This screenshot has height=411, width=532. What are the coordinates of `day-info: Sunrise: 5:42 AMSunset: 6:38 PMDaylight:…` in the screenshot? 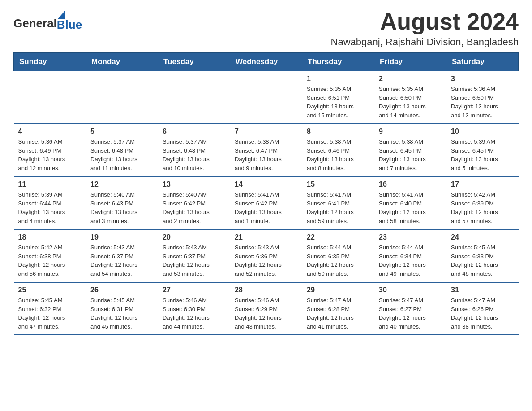 It's located at (50, 261).